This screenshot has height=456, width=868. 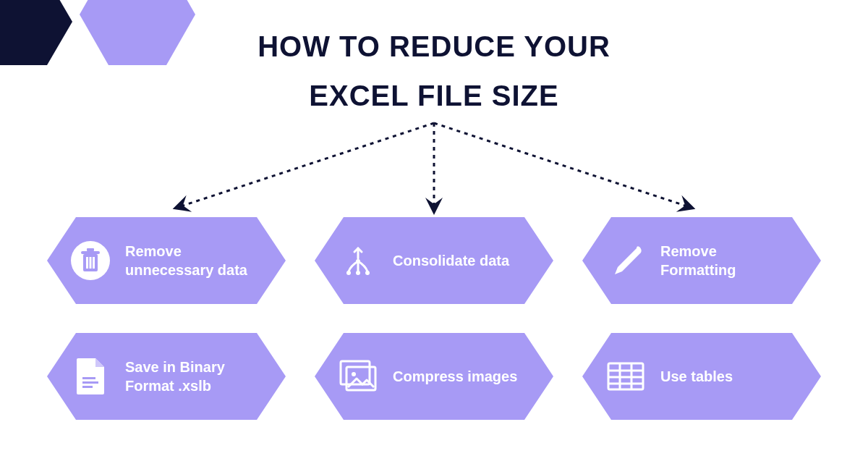 What do you see at coordinates (90, 376) in the screenshot?
I see `file-icon` at bounding box center [90, 376].